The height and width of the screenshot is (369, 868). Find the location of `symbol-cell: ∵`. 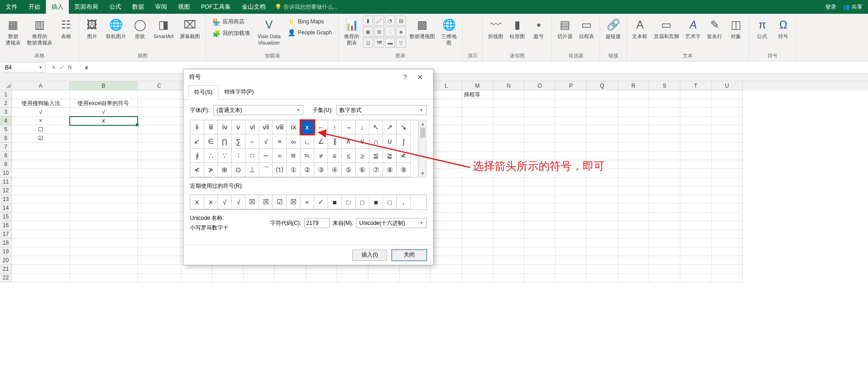

symbol-cell: ∵ is located at coordinates (225, 156).